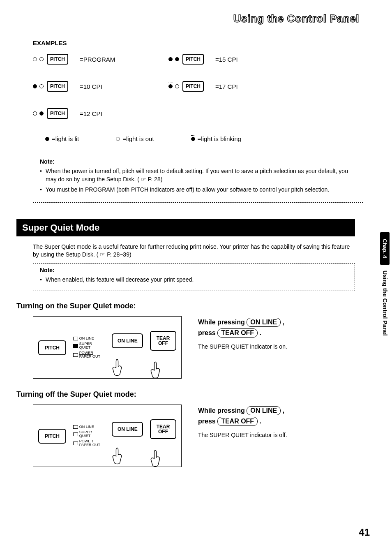  What do you see at coordinates (219, 139) in the screenshot?
I see `legend-label: =light is blinking` at bounding box center [219, 139].